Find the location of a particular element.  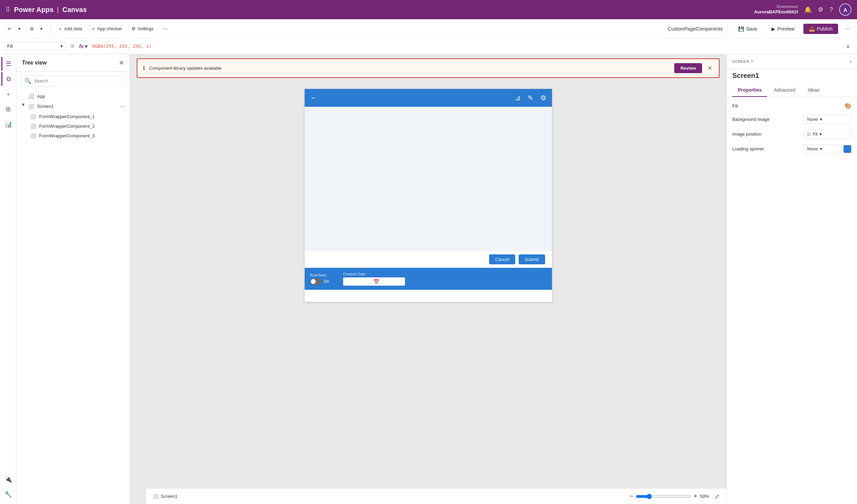

tree-item-form1: ⬜ FormWrapperComponent_1 is located at coordinates (73, 116).